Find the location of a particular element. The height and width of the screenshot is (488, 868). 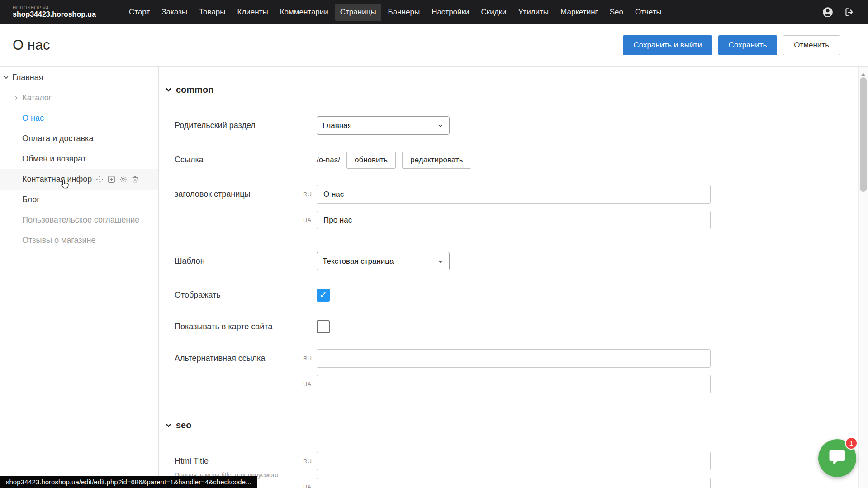

sidebar-item-glavnaya: Главная is located at coordinates (79, 78).